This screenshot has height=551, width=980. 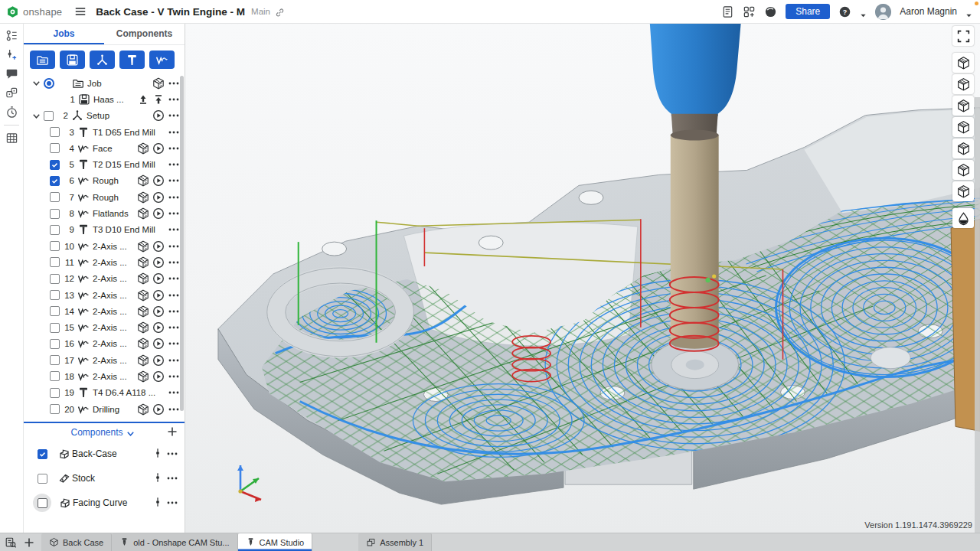 I want to click on panel-tab-components: Components, so click(x=144, y=34).